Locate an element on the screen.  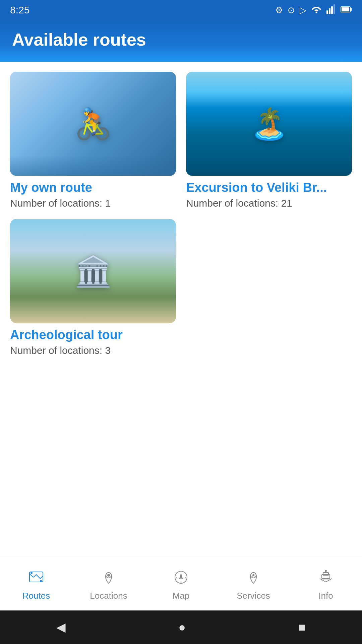
map-routes-icon is located at coordinates (36, 577).